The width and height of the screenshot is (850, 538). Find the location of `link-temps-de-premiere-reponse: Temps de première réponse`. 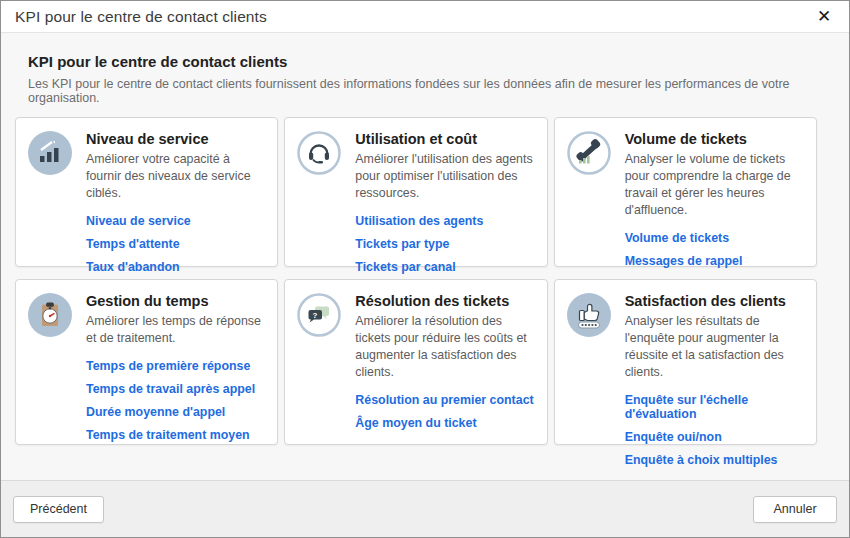

link-temps-de-premiere-reponse: Temps de première réponse is located at coordinates (176, 366).